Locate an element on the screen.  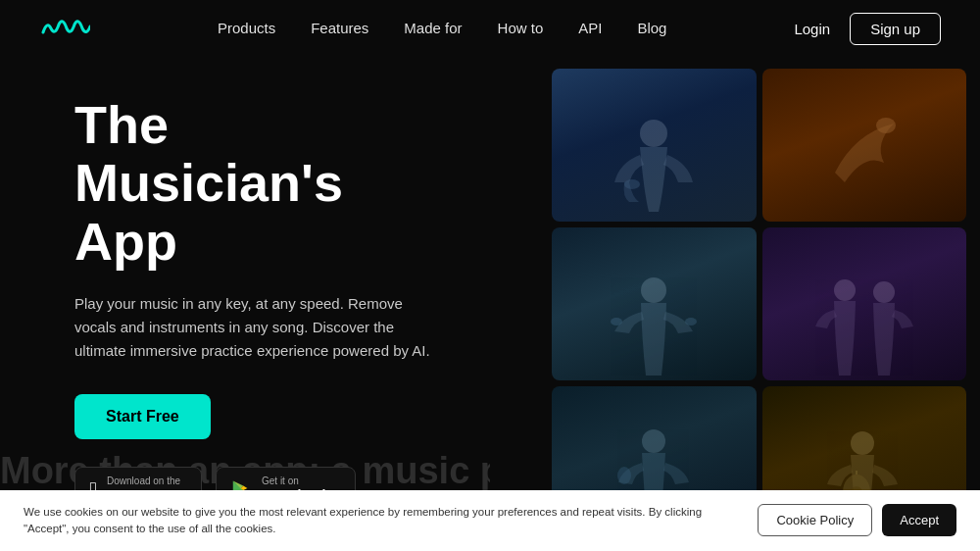
signup-button: Sign up is located at coordinates (896, 29).